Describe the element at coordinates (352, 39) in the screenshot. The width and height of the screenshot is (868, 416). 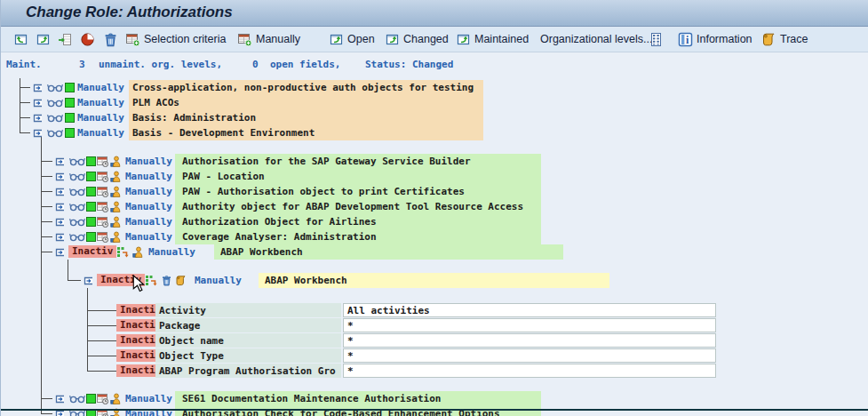
I see `open-button: Open` at that location.